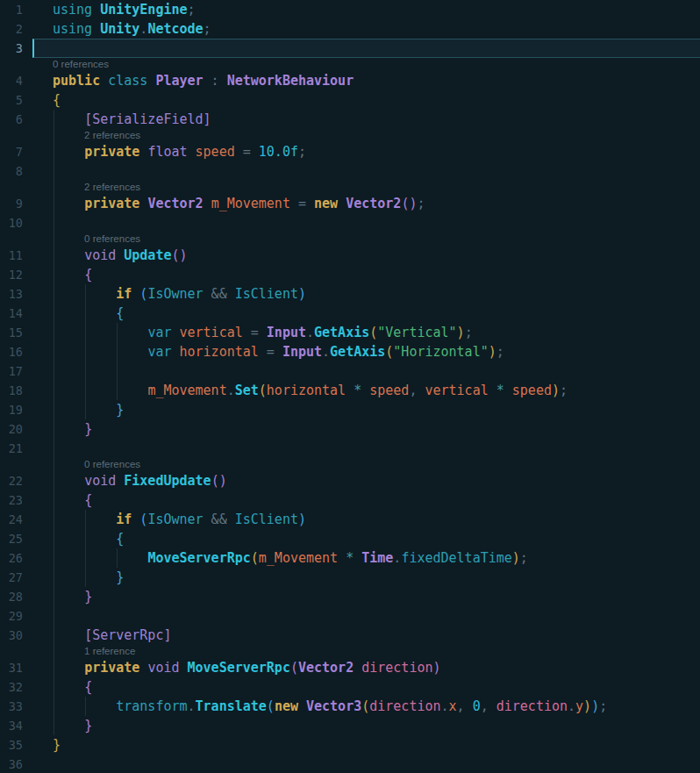  Describe the element at coordinates (198, 558) in the screenshot. I see `token-meth: MoveServerRpc` at that location.